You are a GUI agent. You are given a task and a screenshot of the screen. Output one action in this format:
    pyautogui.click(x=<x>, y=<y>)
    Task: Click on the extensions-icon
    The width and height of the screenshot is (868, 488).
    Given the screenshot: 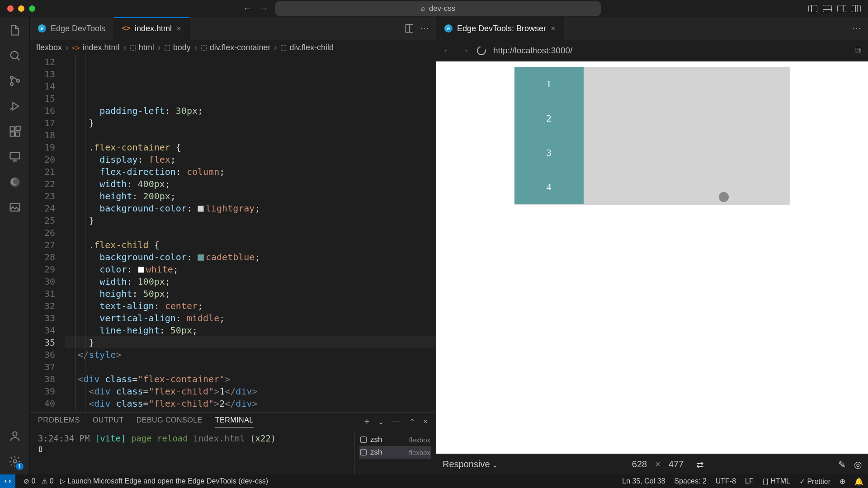 What is the action you would take?
    pyautogui.click(x=15, y=131)
    